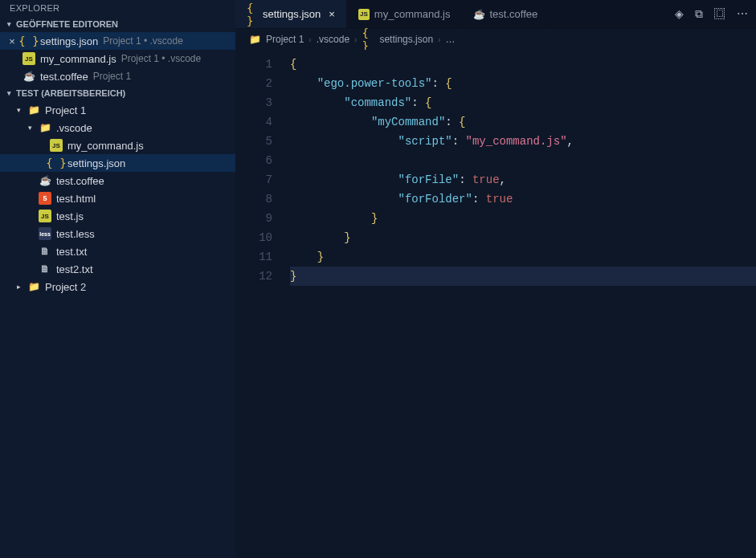  What do you see at coordinates (80, 181) in the screenshot?
I see `node-label: test.coffee` at bounding box center [80, 181].